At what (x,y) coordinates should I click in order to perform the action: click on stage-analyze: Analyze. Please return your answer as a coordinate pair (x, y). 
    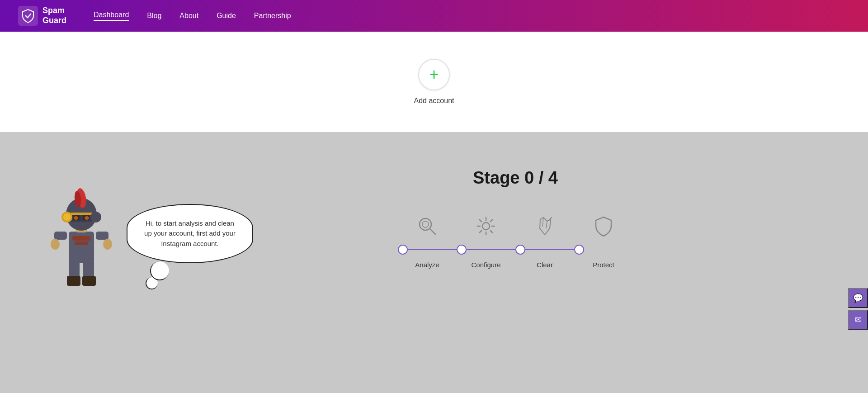
    Looking at the image, I should click on (427, 241).